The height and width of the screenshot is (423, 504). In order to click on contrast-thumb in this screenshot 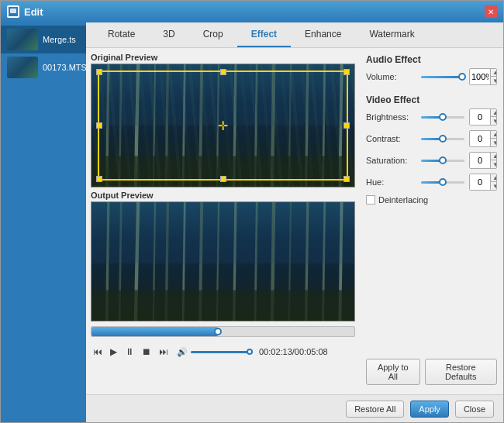, I will do `click(443, 139)`.